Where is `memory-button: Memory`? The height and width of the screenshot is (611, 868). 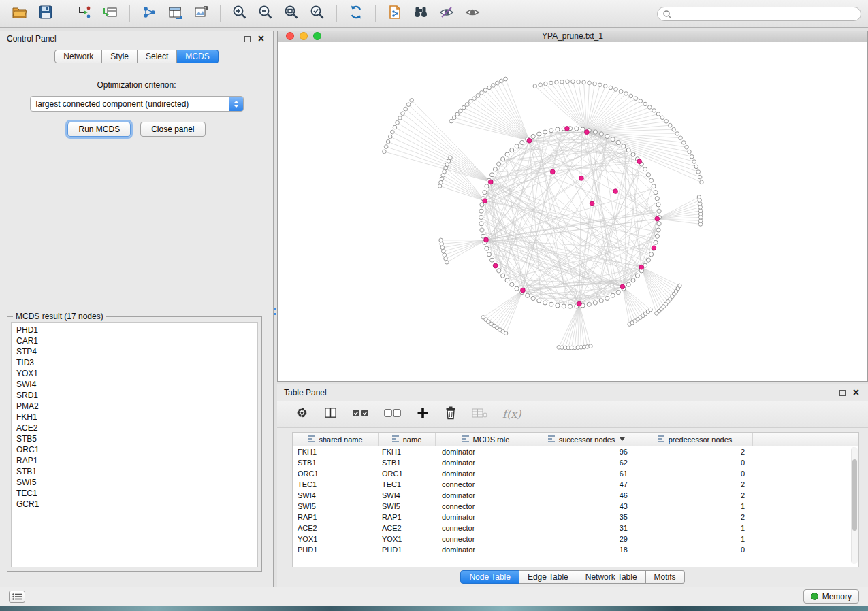
memory-button: Memory is located at coordinates (831, 596).